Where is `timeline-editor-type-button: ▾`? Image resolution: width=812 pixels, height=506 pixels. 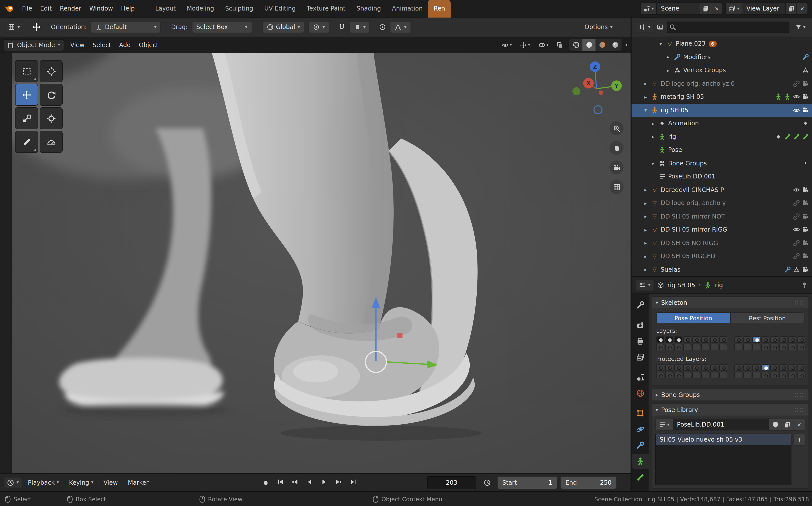 timeline-editor-type-button: ▾ is located at coordinates (13, 483).